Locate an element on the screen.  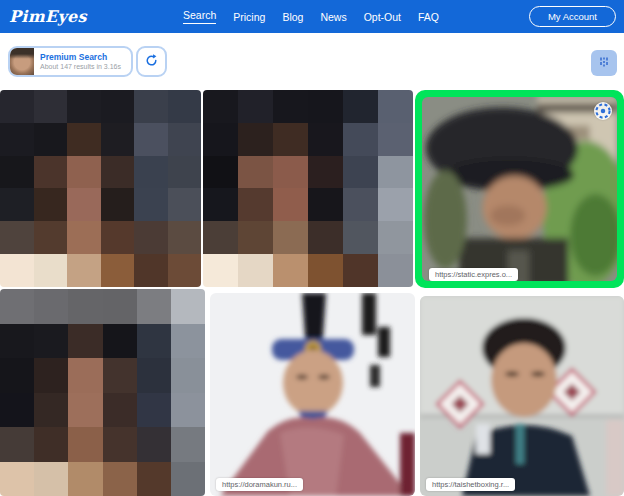
nav-item-faq: FAQ is located at coordinates (428, 17).